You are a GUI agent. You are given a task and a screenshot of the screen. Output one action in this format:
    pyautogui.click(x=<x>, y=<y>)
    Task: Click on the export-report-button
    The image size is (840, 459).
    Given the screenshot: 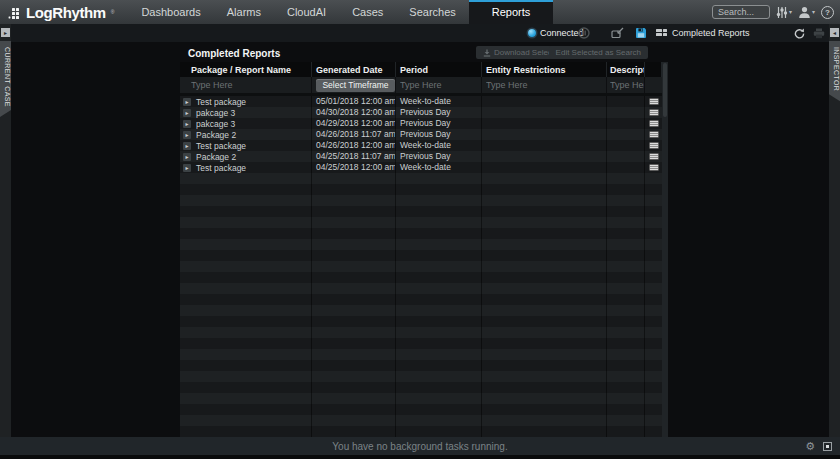 What is the action you would take?
    pyautogui.click(x=618, y=33)
    